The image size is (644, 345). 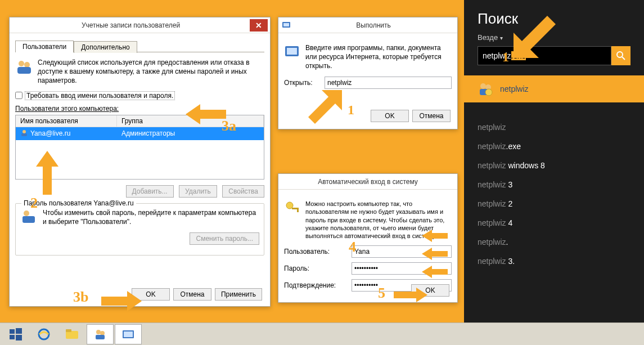 What do you see at coordinates (198, 191) in the screenshot?
I see `delete-button: Удалить` at bounding box center [198, 191].